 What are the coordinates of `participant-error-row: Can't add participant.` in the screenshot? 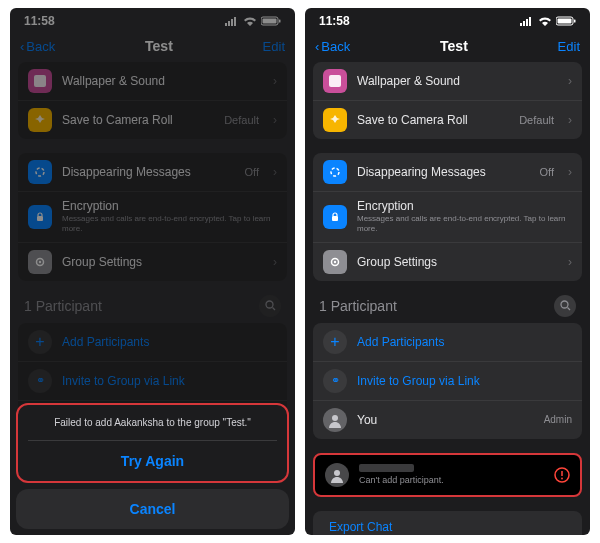 It's located at (448, 475).